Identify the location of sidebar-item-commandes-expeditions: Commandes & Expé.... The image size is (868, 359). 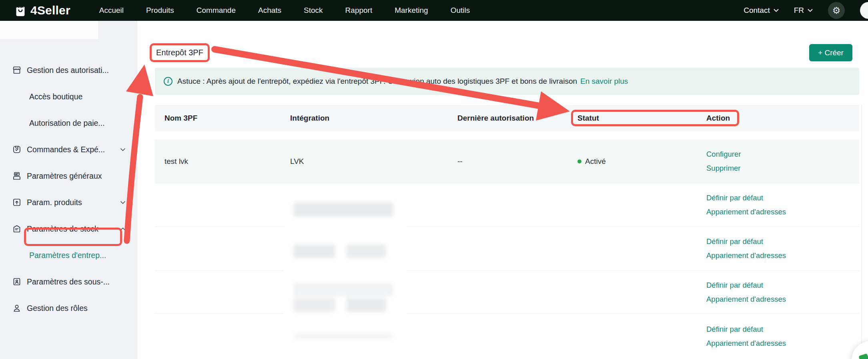
(68, 149).